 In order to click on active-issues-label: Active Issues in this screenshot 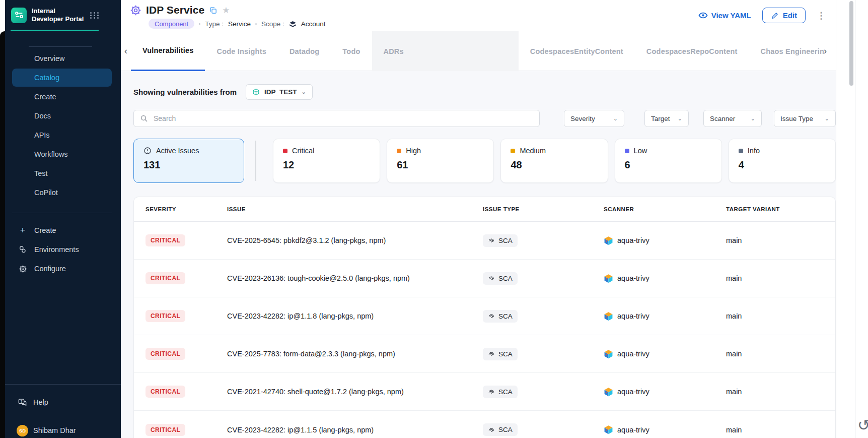, I will do `click(177, 151)`.